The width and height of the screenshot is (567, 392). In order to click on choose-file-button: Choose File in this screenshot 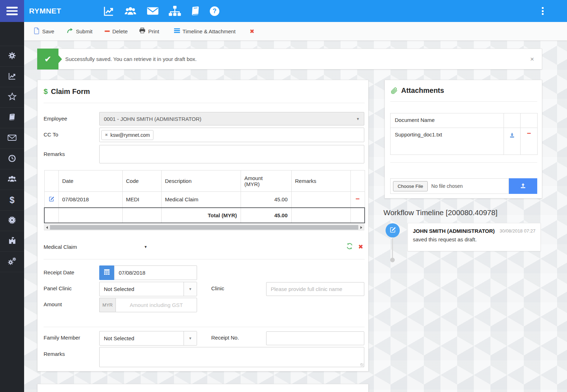, I will do `click(410, 186)`.